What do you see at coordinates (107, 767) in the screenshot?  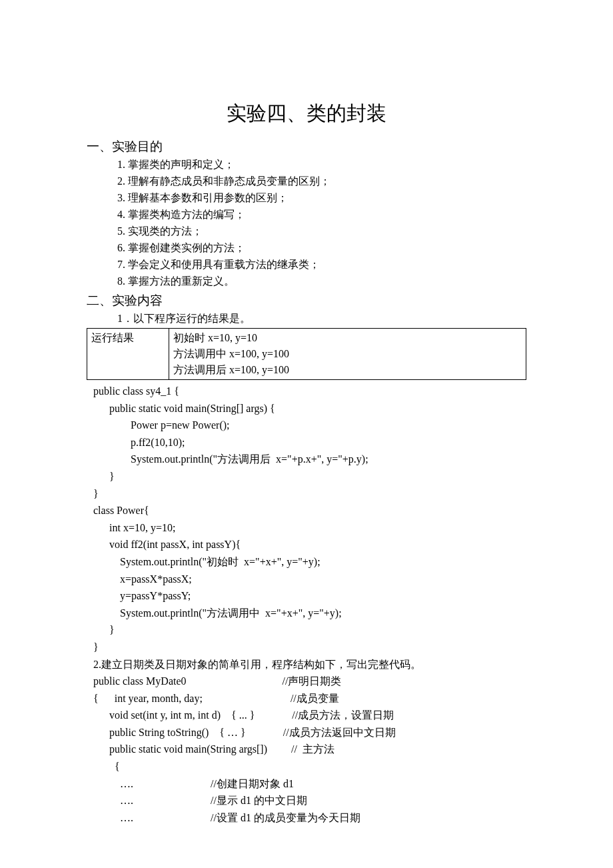 I see `code-line: {` at bounding box center [107, 767].